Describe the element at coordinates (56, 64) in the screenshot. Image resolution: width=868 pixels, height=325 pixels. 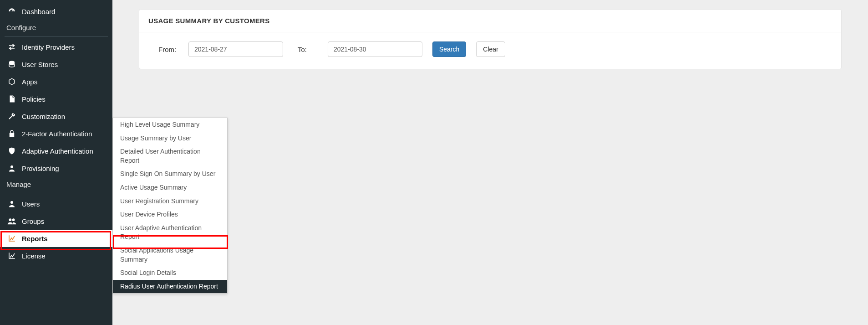
I see `sidebar-item-user-stores: User Stores` at that location.